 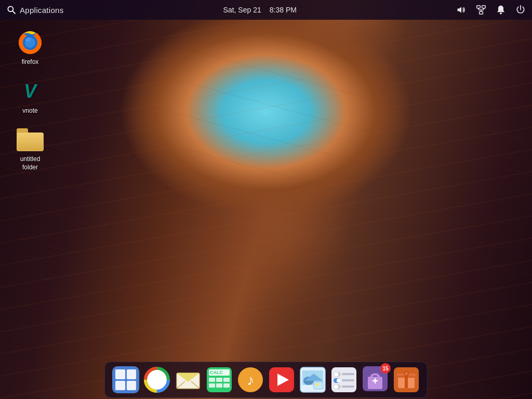 What do you see at coordinates (406, 380) in the screenshot?
I see `flatpak-icon` at bounding box center [406, 380].